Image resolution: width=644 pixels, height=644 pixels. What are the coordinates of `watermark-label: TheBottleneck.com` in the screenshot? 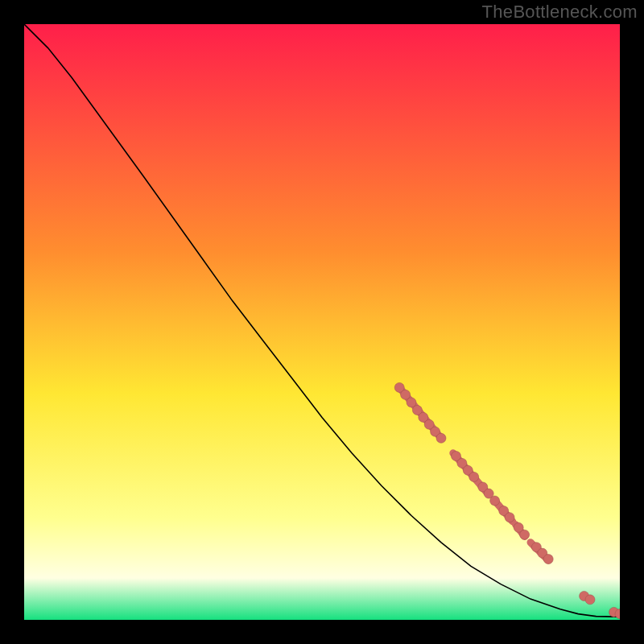 It's located at (560, 12).